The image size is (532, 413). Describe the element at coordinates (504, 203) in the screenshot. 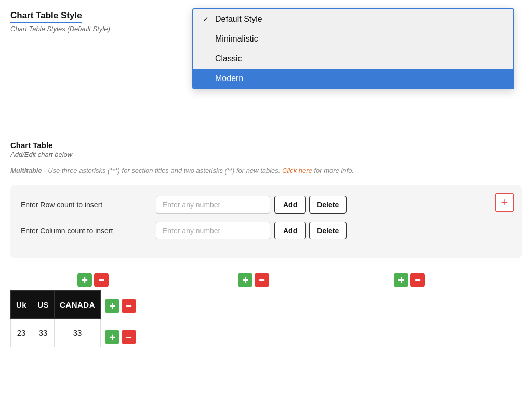

I see `add-panel-plus-button: +` at that location.